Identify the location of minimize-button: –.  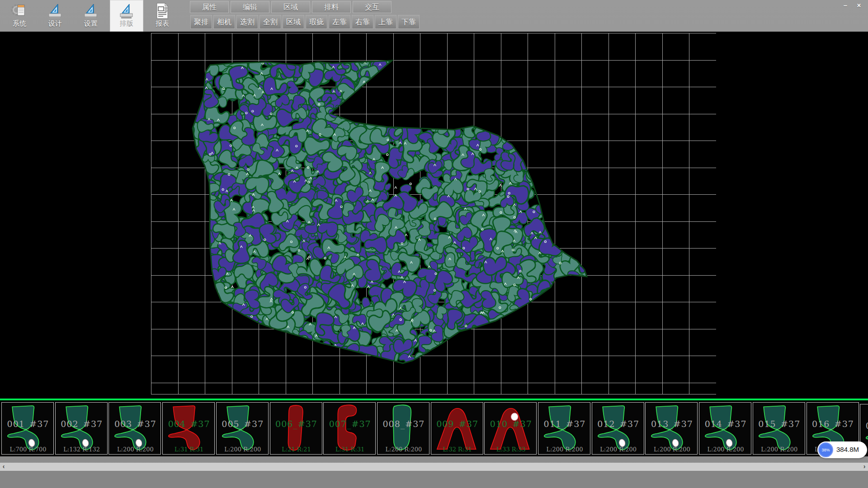
(845, 5).